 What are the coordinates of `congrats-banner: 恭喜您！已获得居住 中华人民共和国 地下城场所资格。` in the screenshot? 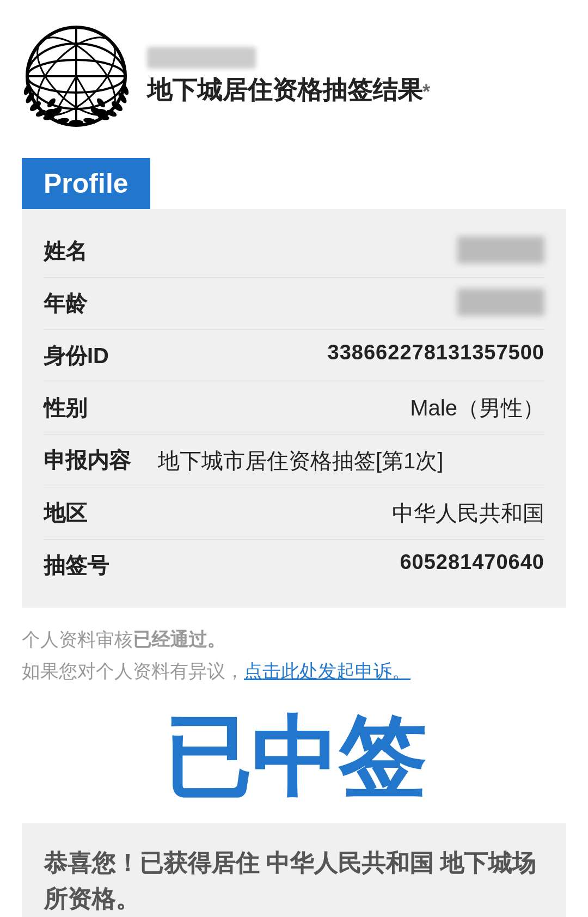 It's located at (294, 870).